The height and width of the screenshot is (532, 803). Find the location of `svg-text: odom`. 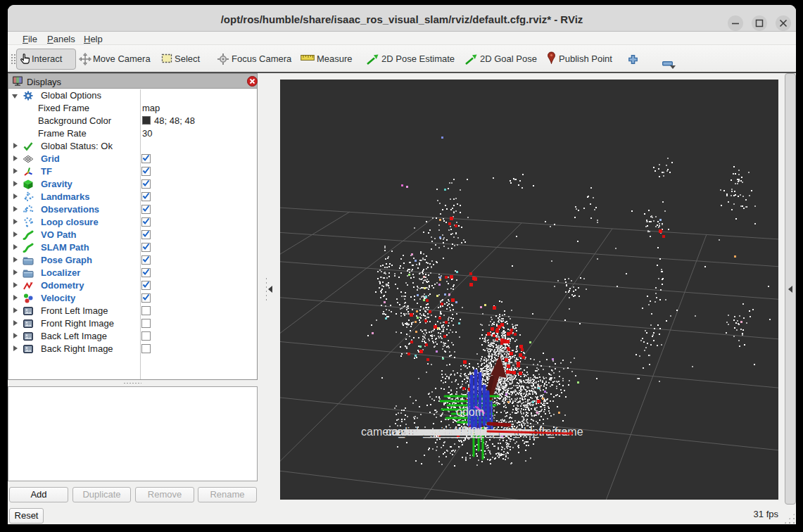

svg-text: odom is located at coordinates (470, 412).